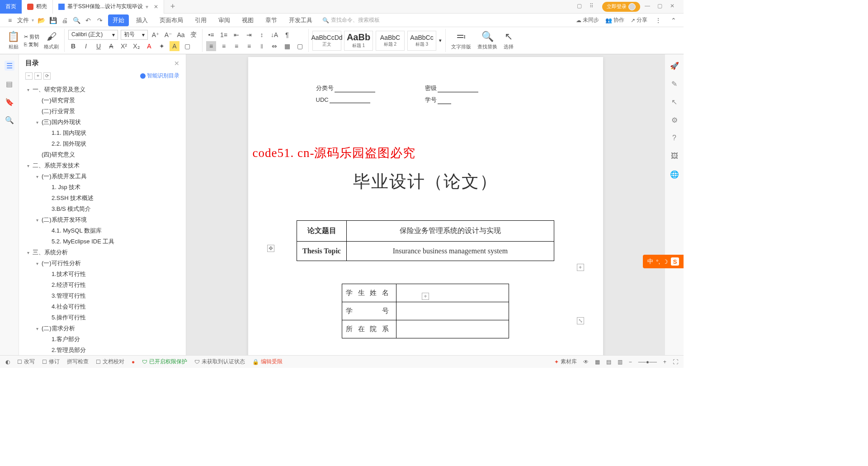 The height and width of the screenshot is (466, 868). I want to click on toc-item: ▾一、研究背景及意义, so click(102, 90).